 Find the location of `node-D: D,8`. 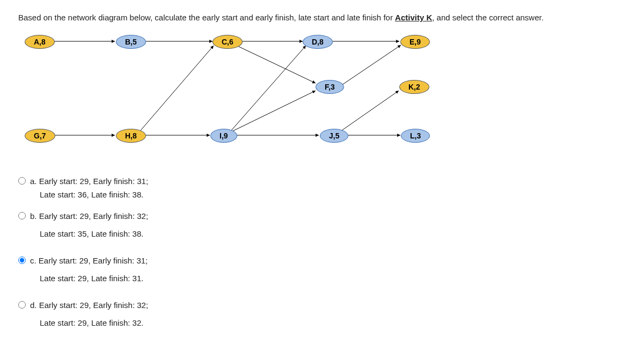

node-D: D,8 is located at coordinates (318, 42).